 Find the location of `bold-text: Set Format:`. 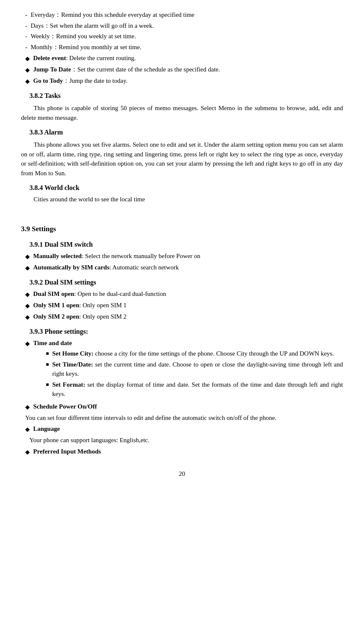

bold-text: Set Format: is located at coordinates (69, 385).